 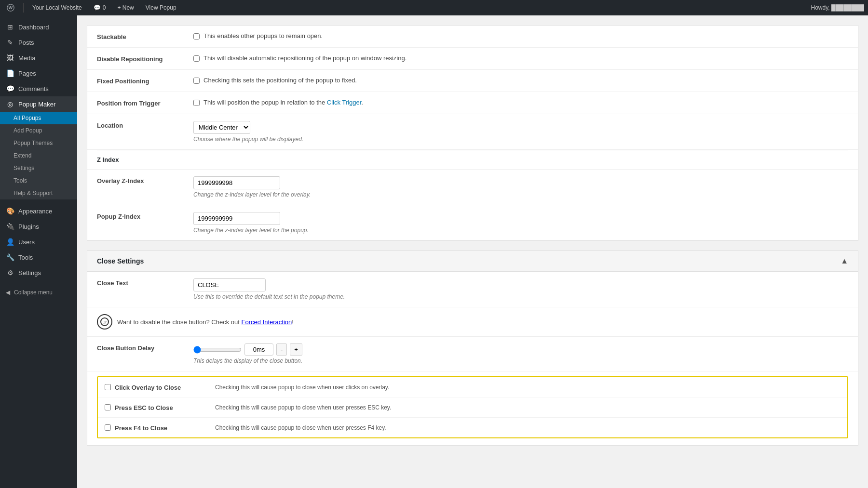 What do you see at coordinates (28, 131) in the screenshot?
I see `submenu-label-add-popup: Add Popup` at bounding box center [28, 131].